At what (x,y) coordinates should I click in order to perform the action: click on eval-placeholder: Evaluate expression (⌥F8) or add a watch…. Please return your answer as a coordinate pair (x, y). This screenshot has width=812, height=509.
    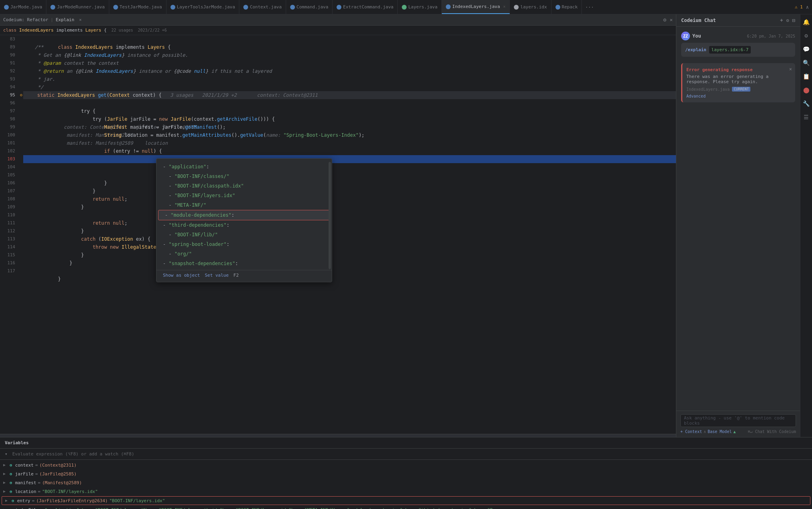
    Looking at the image, I should click on (74, 454).